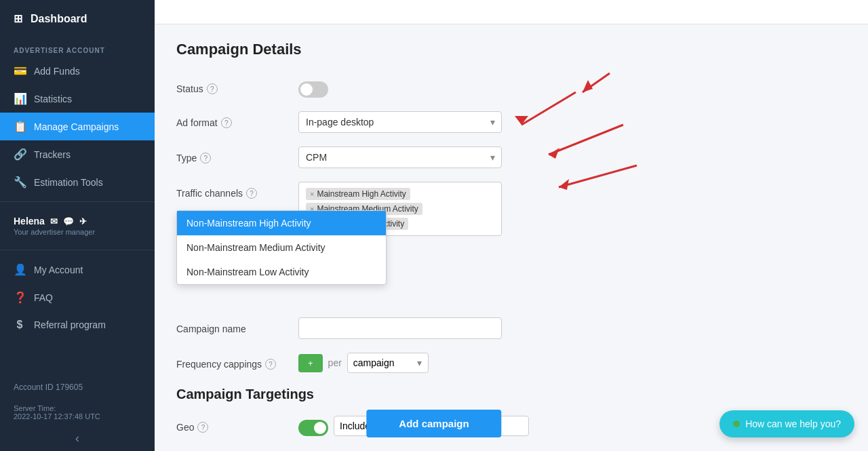  I want to click on geo-toggle, so click(313, 428).